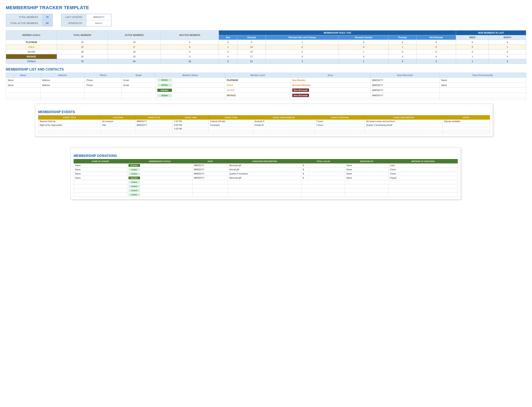  I want to click on donor1-name: Name, so click(101, 166).